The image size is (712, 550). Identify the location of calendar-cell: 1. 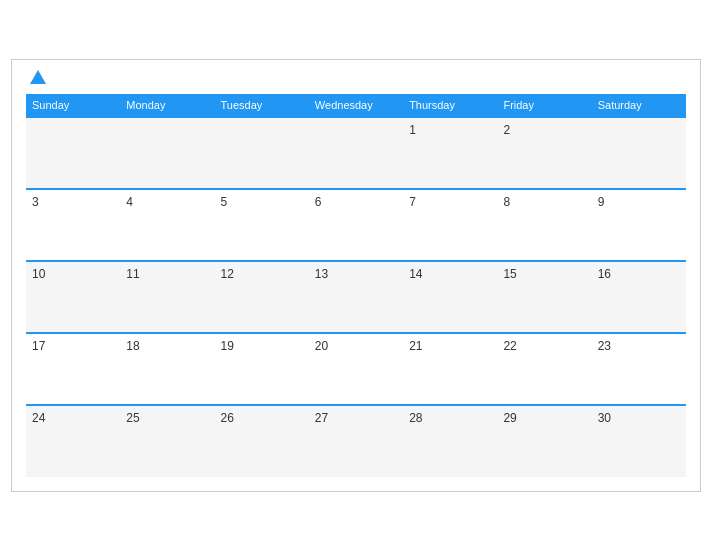
(450, 153).